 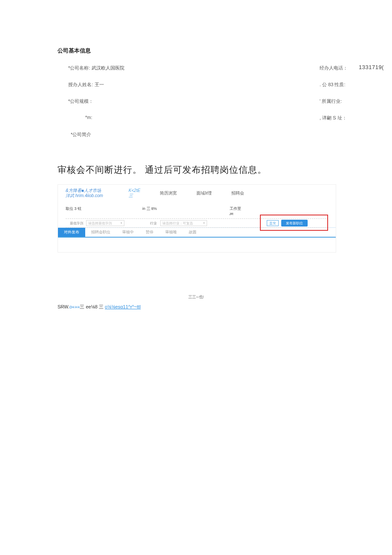 What do you see at coordinates (372, 67) in the screenshot?
I see `field-value-phone: 1331719(` at bounding box center [372, 67].